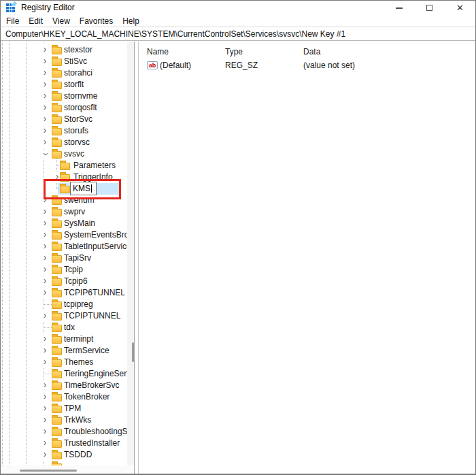 The height and width of the screenshot is (475, 476). What do you see at coordinates (460, 8) in the screenshot?
I see `close-button: ✕` at bounding box center [460, 8].